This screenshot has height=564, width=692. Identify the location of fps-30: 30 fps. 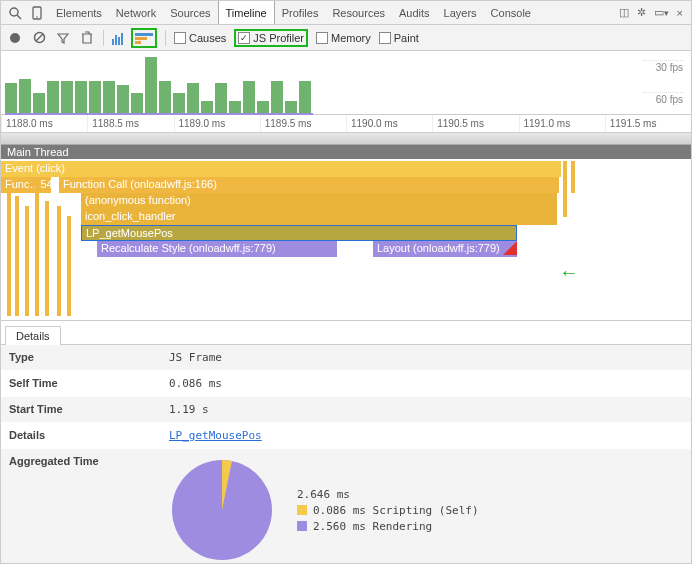
(663, 66).